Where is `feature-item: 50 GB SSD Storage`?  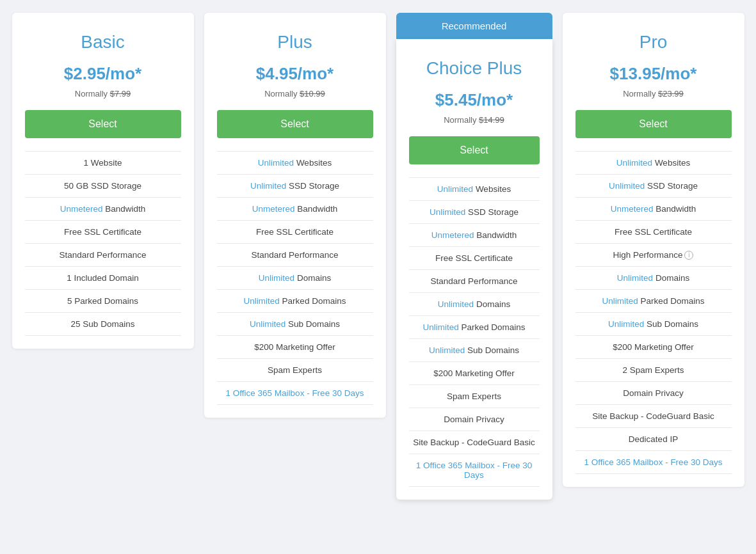 feature-item: 50 GB SSD Storage is located at coordinates (103, 186).